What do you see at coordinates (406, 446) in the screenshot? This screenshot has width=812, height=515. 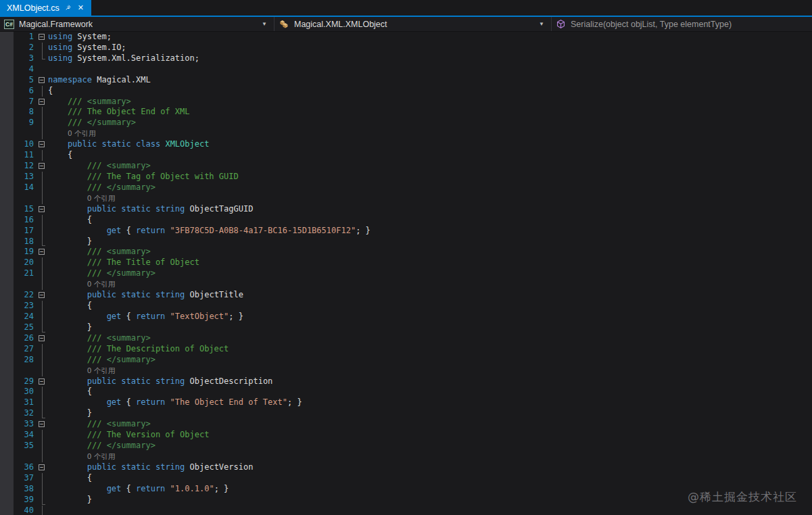 I see `code-row: 35/// </summary>` at bounding box center [406, 446].